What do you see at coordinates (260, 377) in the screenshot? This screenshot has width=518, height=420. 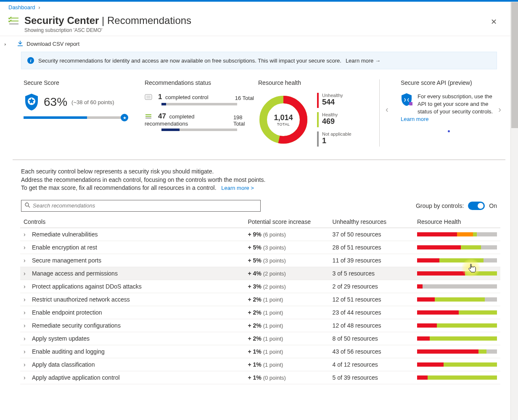 I see `table-row: ›Apply adaptive application control + 1%…` at bounding box center [260, 377].